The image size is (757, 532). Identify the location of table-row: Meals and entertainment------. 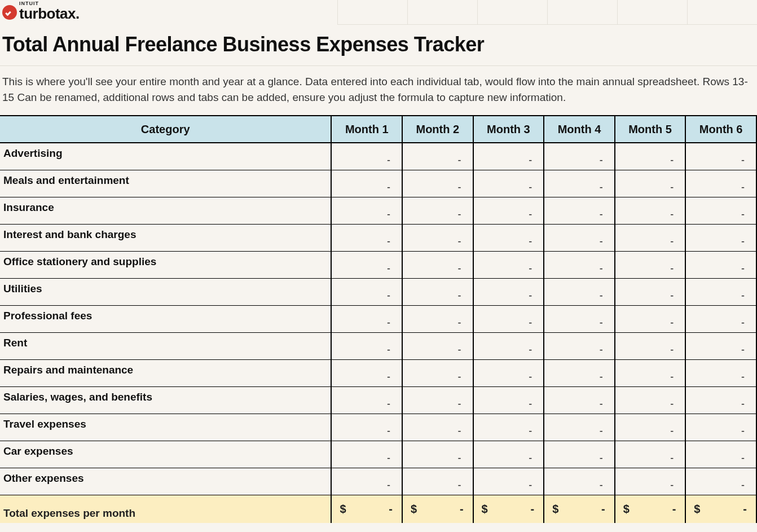
(378, 183).